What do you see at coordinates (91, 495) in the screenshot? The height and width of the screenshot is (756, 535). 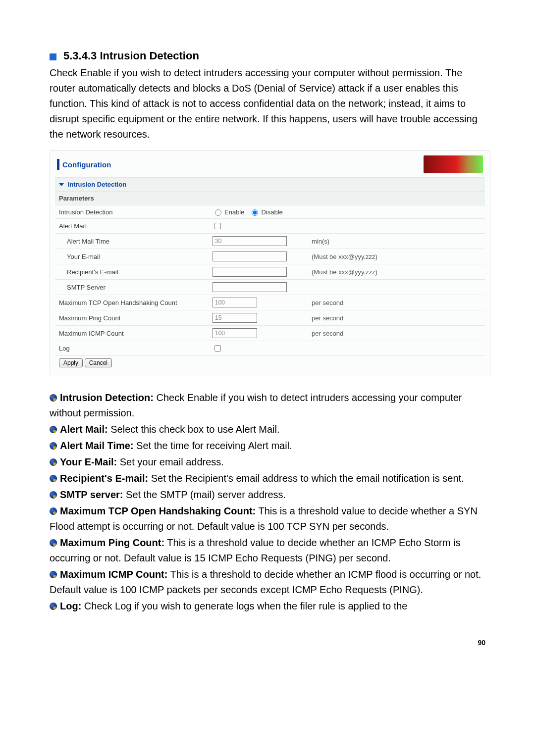 I see `bullet-term: SMTP server:` at bounding box center [91, 495].